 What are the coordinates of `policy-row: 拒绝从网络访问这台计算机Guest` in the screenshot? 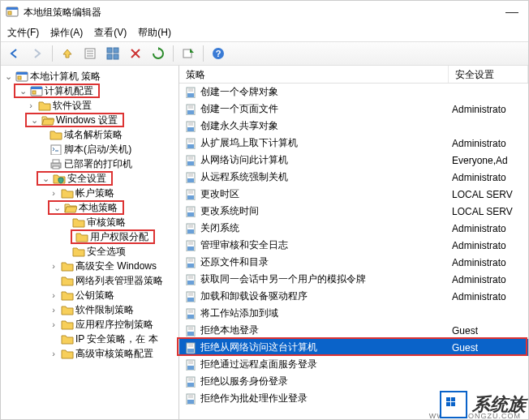 It's located at (354, 347).